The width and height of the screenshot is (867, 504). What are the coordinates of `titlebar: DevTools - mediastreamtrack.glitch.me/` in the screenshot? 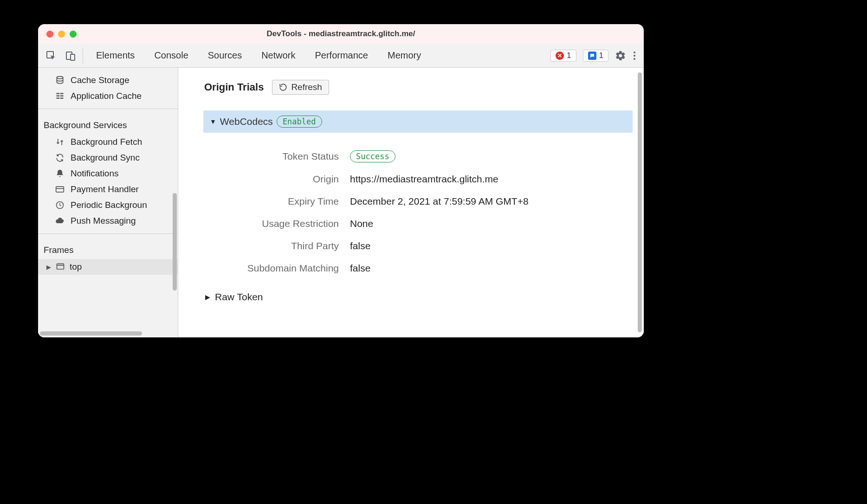 It's located at (341, 34).